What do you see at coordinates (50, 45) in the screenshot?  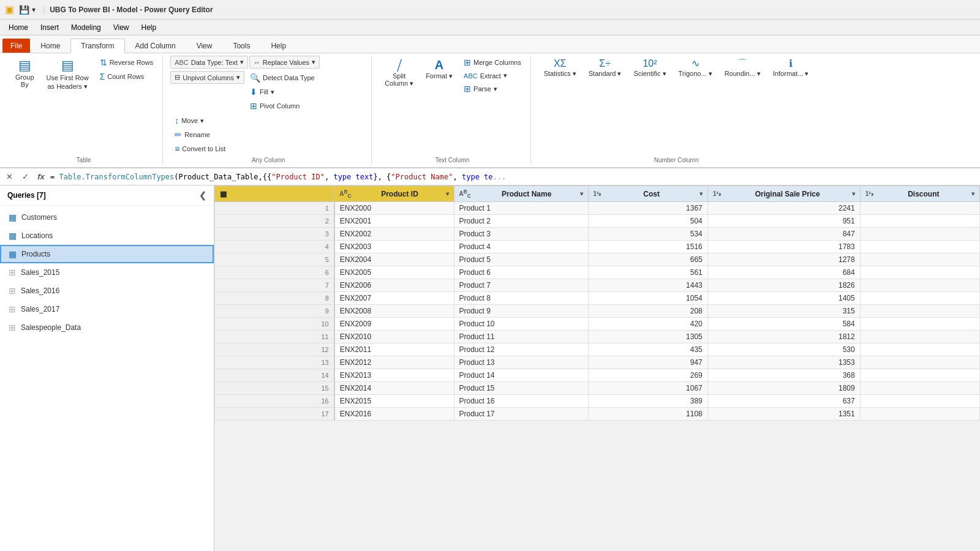 I see `tab-home: Home` at bounding box center [50, 45].